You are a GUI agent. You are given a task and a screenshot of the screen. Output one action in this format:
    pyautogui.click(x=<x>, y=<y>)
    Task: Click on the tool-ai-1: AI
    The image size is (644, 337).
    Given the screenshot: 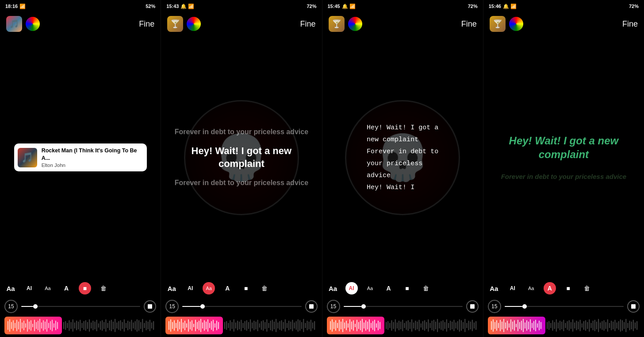 What is the action you would take?
    pyautogui.click(x=29, y=288)
    